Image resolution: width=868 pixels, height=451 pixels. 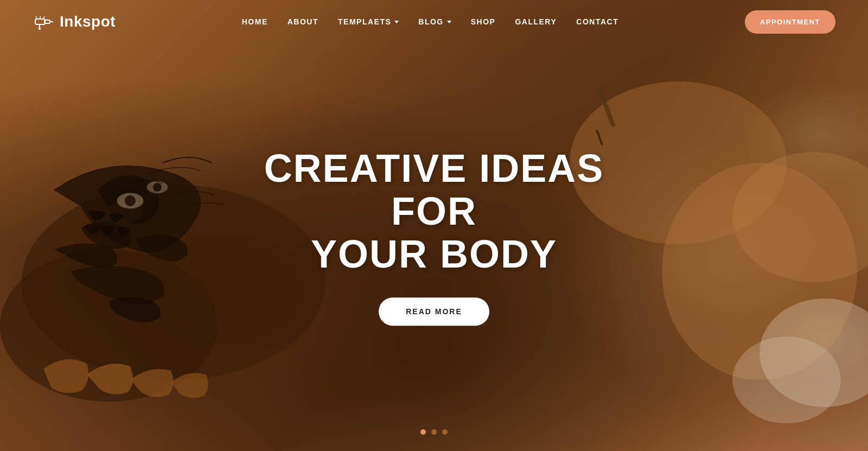 What do you see at coordinates (74, 22) in the screenshot?
I see `logo: Inkspot` at bounding box center [74, 22].